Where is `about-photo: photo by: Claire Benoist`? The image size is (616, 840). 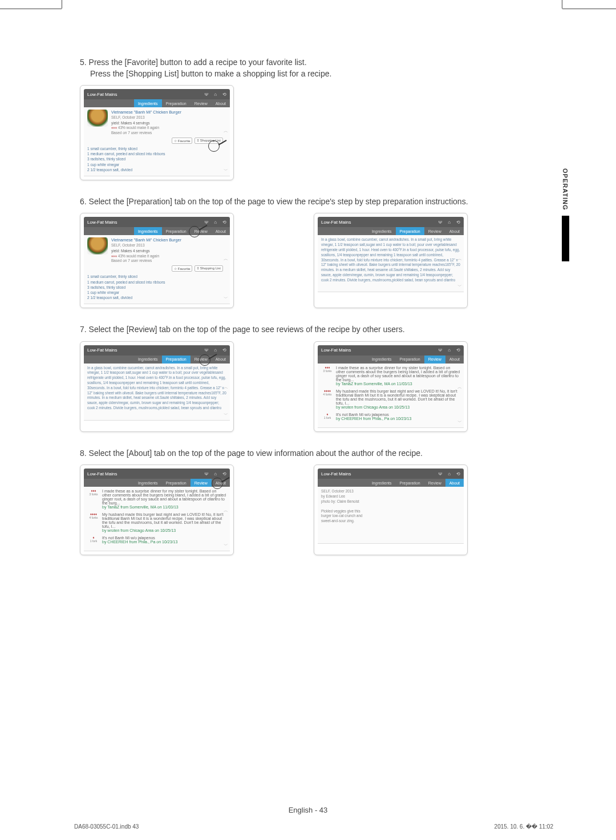
about-photo: photo by: Claire Benoist is located at coordinates (391, 502).